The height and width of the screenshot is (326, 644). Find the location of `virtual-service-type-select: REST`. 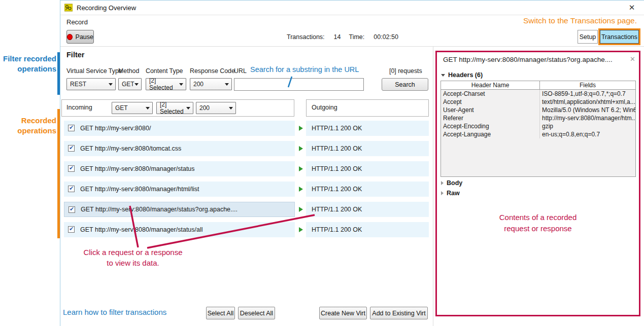

virtual-service-type-select: REST is located at coordinates (91, 84).